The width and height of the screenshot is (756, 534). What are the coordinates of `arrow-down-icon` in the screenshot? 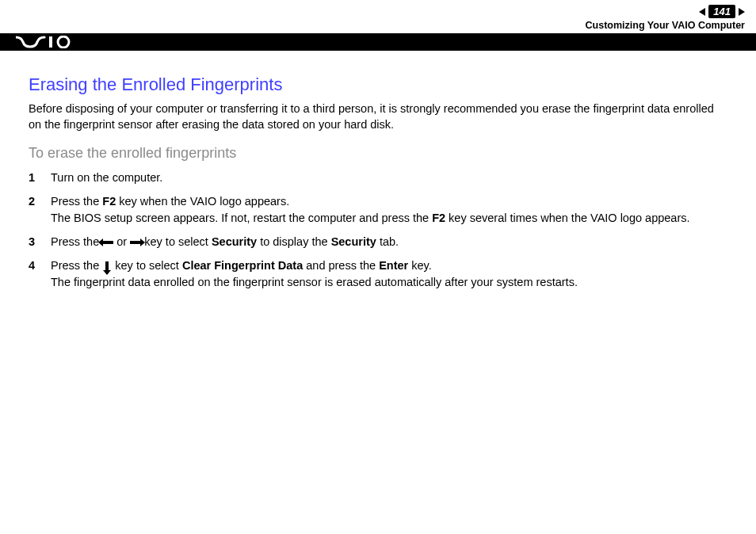 It's located at (107, 266).